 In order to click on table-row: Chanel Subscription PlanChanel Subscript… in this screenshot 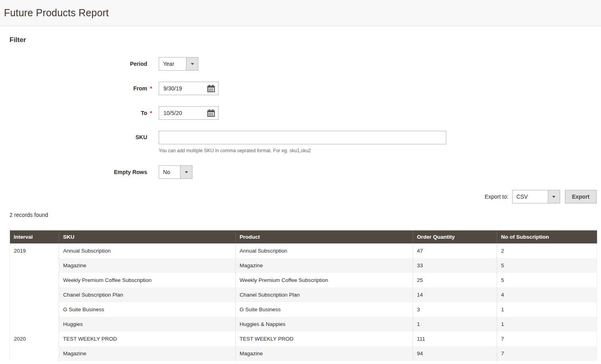, I will do `click(303, 295)`.